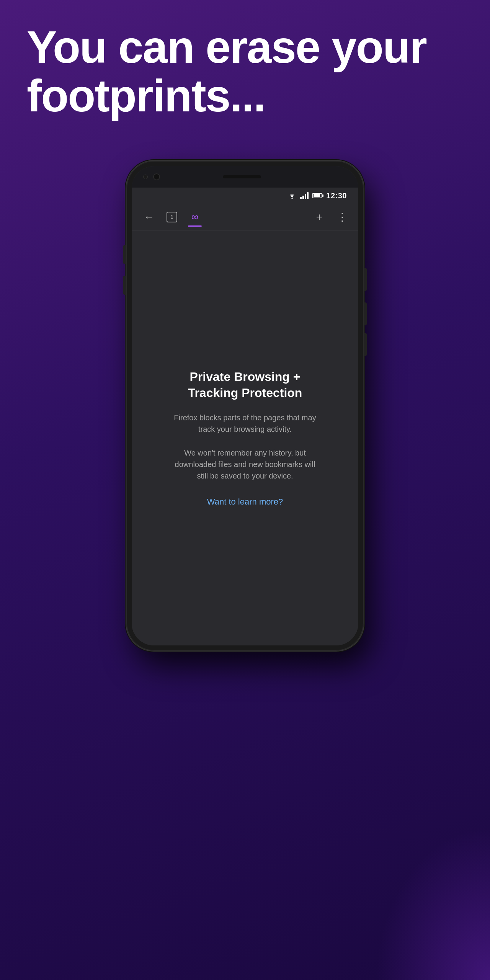  I want to click on tracking-protection-description: Firefox blocks parts of the pages that m…, so click(245, 423).